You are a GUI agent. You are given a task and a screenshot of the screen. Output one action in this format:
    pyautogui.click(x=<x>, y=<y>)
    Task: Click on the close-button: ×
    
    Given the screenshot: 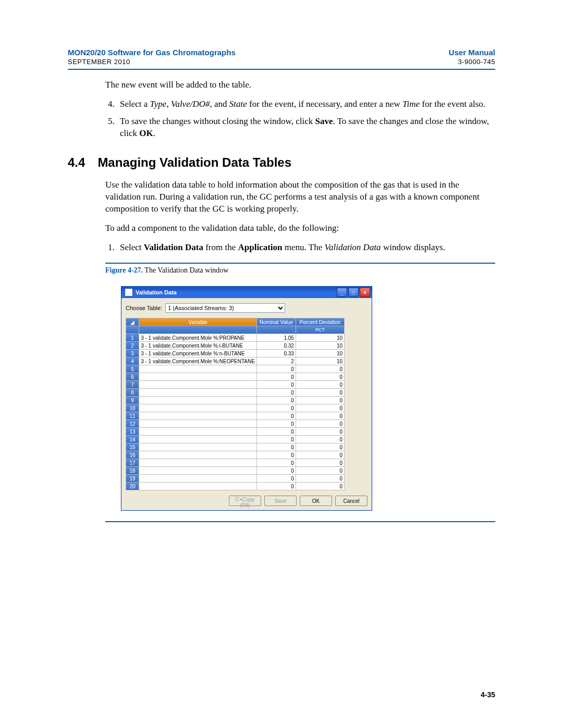 What is the action you would take?
    pyautogui.click(x=365, y=292)
    